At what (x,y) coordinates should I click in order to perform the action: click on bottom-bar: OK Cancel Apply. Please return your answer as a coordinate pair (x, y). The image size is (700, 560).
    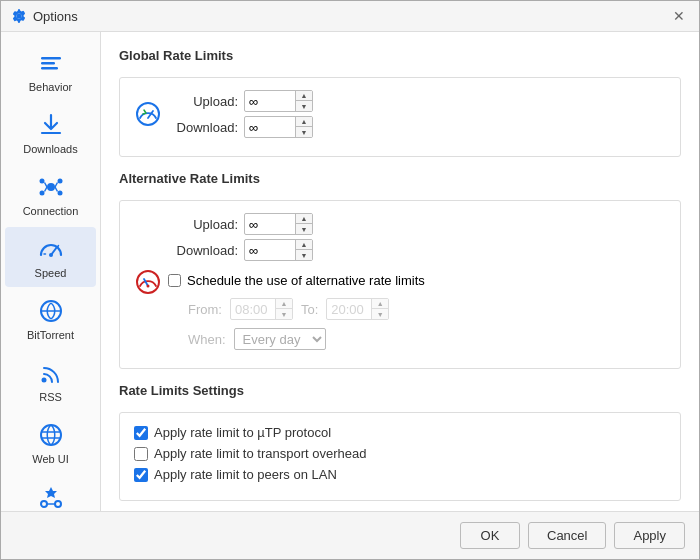
    Looking at the image, I should click on (350, 535).